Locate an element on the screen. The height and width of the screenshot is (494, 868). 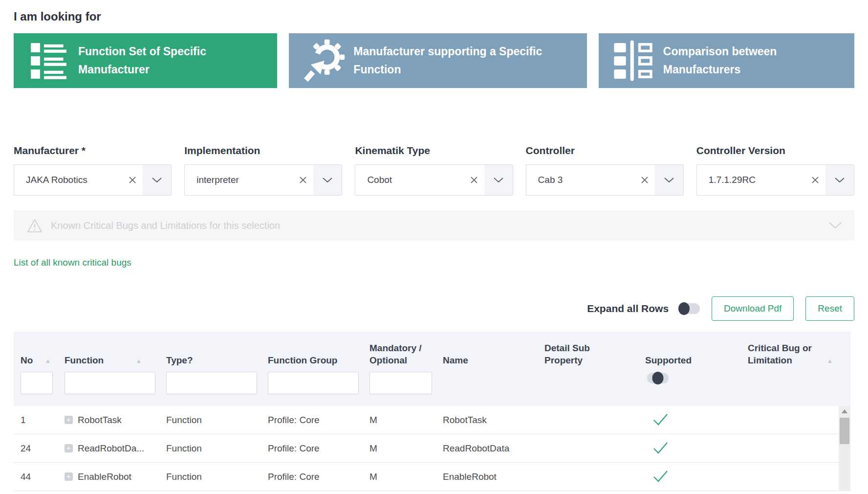
kinematik-type-select: Cobot is located at coordinates (434, 180).